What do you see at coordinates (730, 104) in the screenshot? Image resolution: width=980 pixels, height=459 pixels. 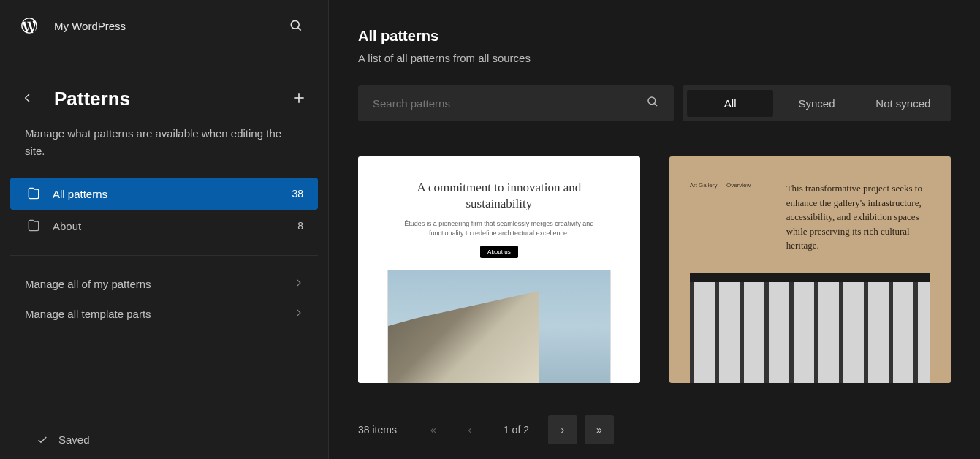 I see `filter-tab-all: All` at bounding box center [730, 104].